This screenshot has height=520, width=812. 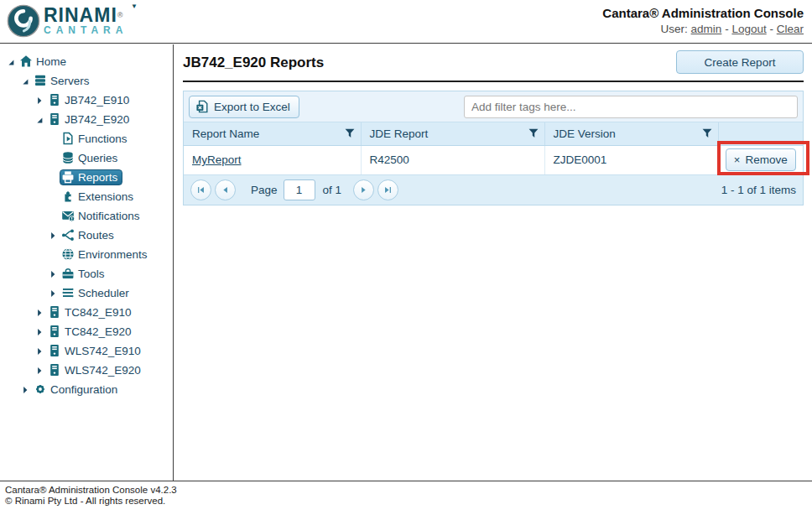 What do you see at coordinates (631, 134) in the screenshot?
I see `column-header-jde-version: JDE Version` at bounding box center [631, 134].